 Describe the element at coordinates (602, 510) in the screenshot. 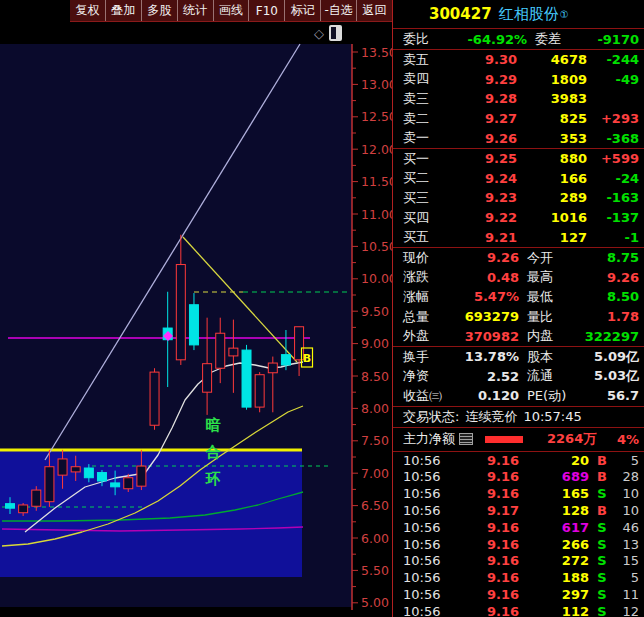

I see `tick-side: B` at that location.